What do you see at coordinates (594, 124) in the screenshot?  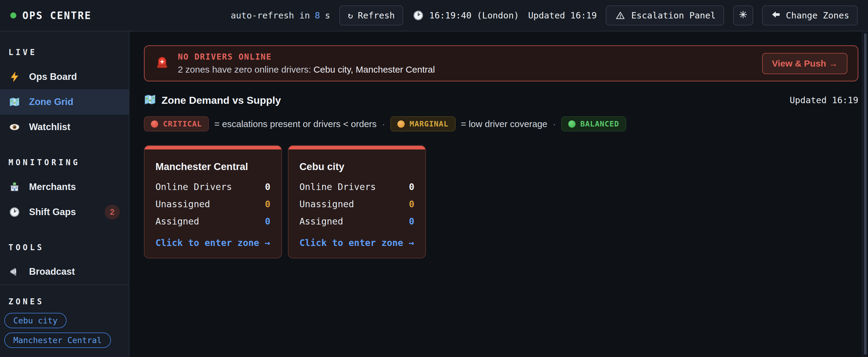 I see `balanced-legend-badge: BALANCED` at bounding box center [594, 124].